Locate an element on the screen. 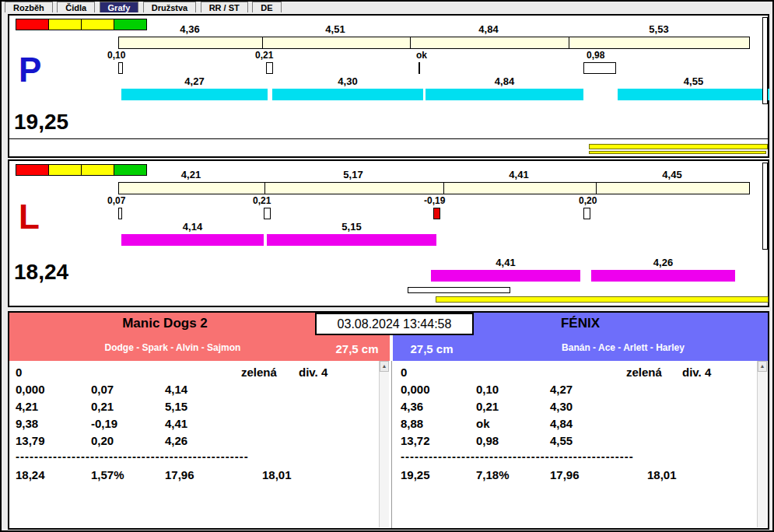 Image resolution: width=774 pixels, height=532 pixels. split-time: 4,45 is located at coordinates (672, 175).